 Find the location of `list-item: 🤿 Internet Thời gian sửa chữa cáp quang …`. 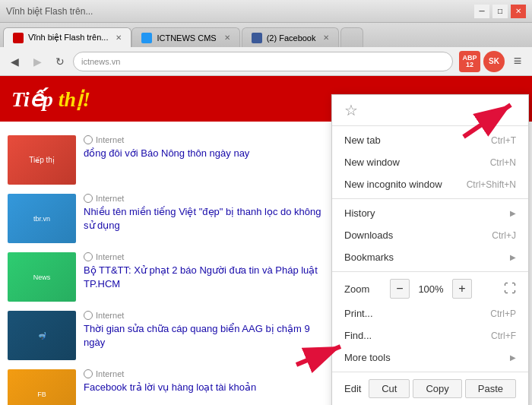

list-item: 🤿 Internet Thời gian sửa chữa cáp quang … is located at coordinates (167, 336).